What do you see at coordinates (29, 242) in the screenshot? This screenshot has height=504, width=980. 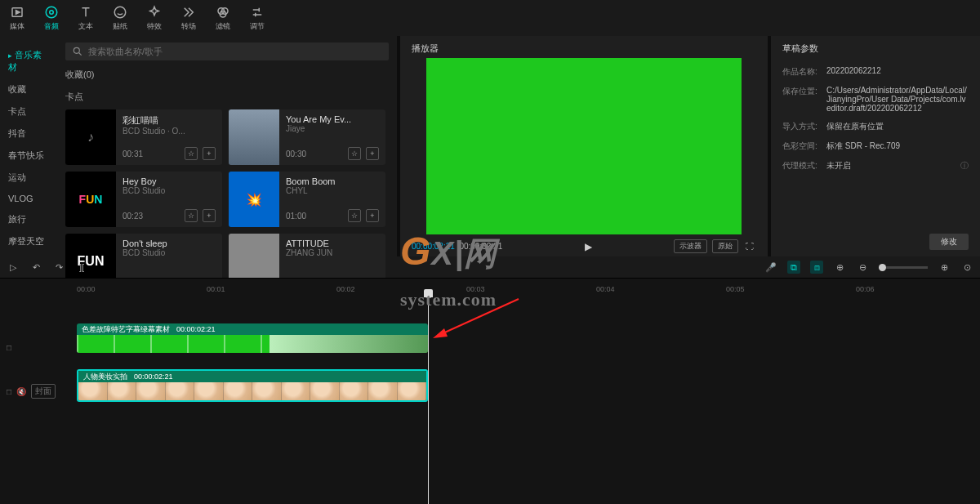 I see `sidebar-modern: 摩登天空` at bounding box center [29, 242].